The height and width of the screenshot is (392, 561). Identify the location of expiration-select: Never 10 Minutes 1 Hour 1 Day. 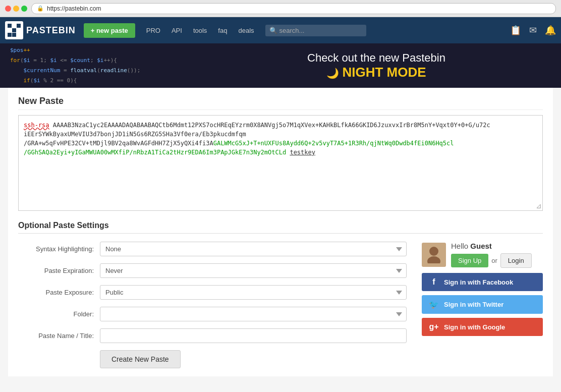
(253, 270).